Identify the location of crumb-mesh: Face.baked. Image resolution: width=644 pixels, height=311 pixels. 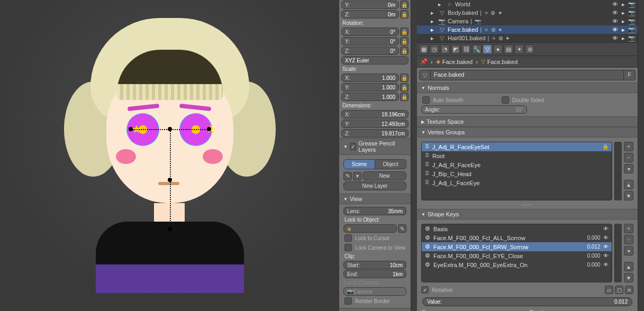
(503, 62).